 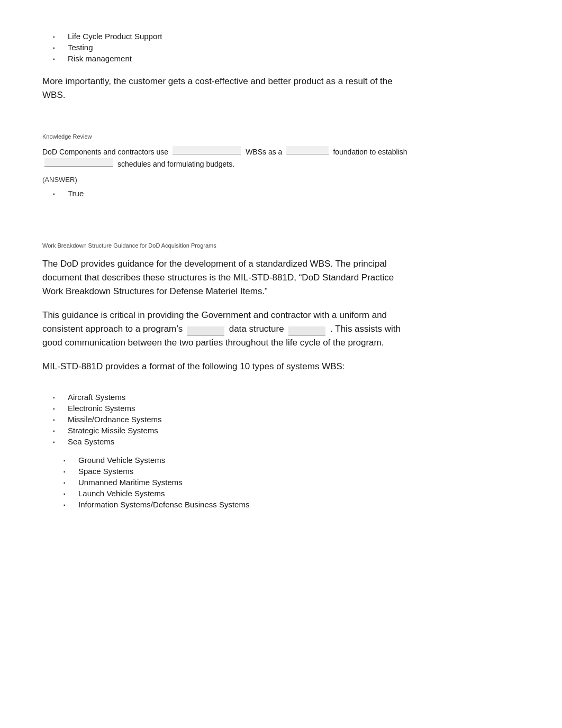 I want to click on wbs-paragraph1: The DoD provides guidance for the develo…, so click(x=222, y=278).